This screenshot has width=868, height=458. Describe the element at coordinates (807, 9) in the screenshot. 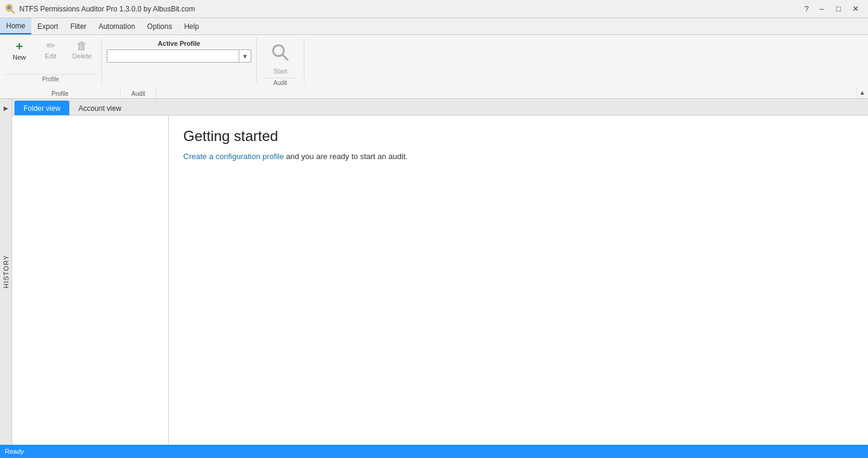

I see `help-button: ?` at that location.